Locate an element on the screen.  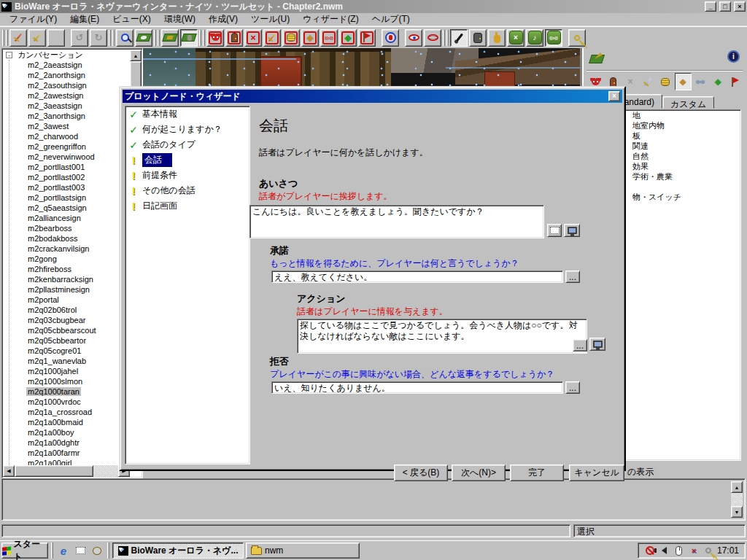
menu-item: 環境(W) is located at coordinates (179, 19).